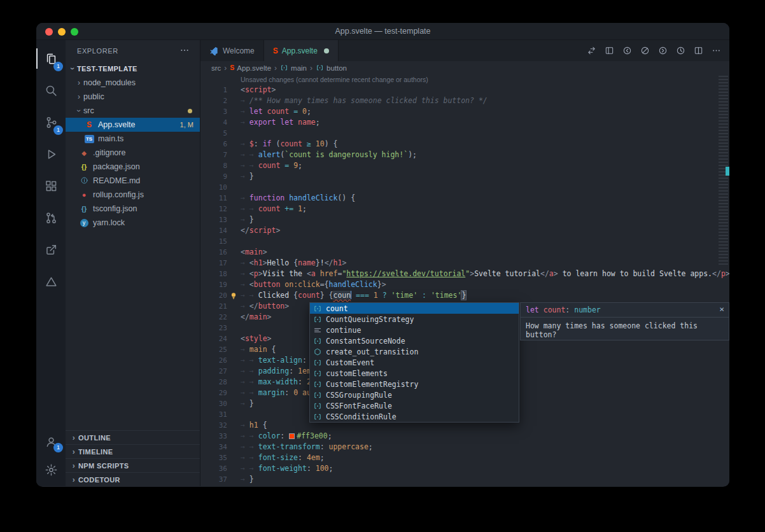  What do you see at coordinates (214, 101) in the screenshot?
I see `line-number: 2` at bounding box center [214, 101].